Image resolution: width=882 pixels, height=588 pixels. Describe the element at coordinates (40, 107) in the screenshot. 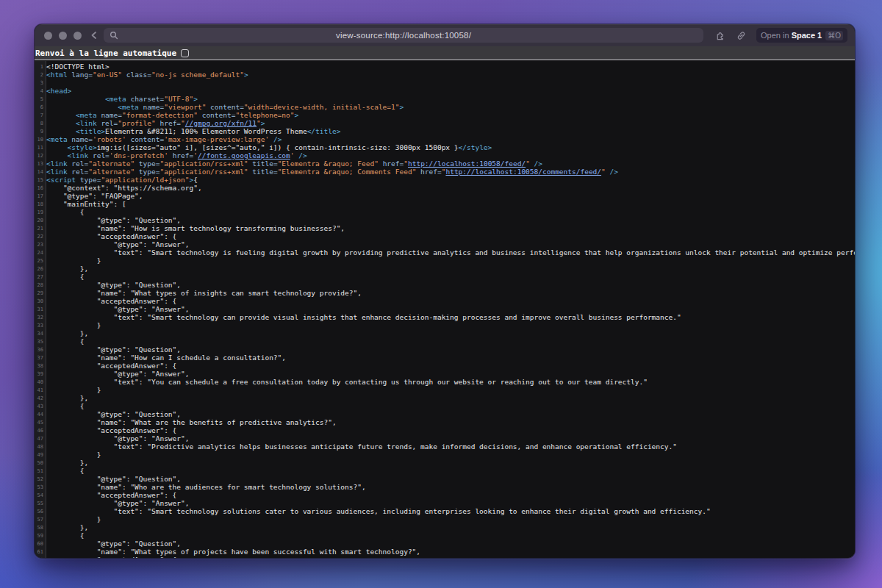

I see `line-number: 6` at that location.